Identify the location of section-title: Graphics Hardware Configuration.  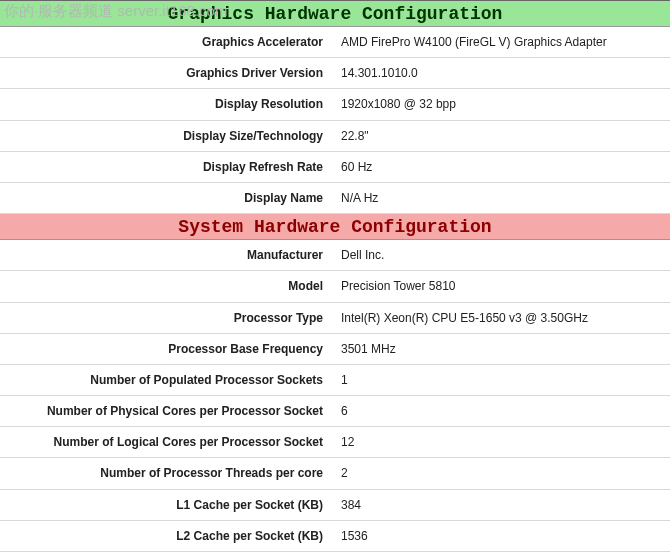
(335, 14).